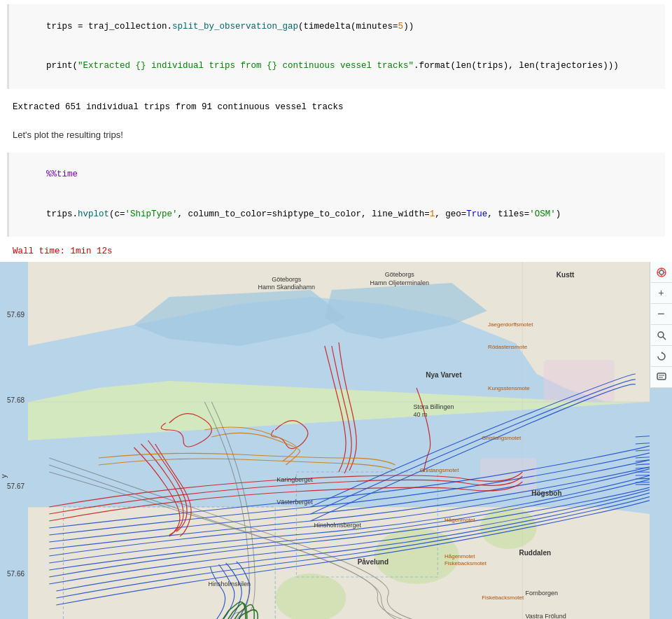 This screenshot has height=619, width=672. Describe the element at coordinates (336, 134) in the screenshot. I see `prose-text-1: Let's plot the resulting trips!` at that location.